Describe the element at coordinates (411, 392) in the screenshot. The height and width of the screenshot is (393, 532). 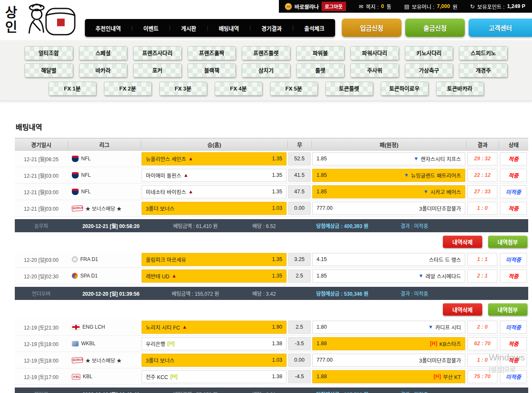
I see `summary-result: 결과 : 미적중` at that location.